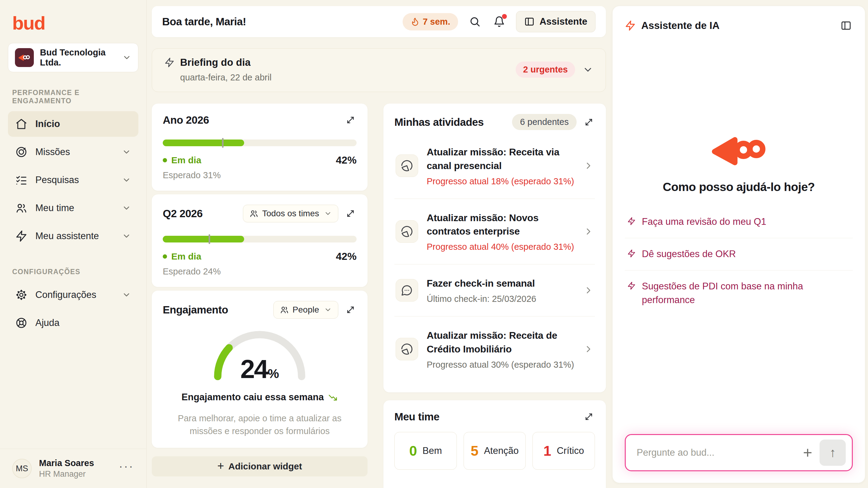  What do you see at coordinates (259, 271) in the screenshot?
I see `expected-label: Esperado 24%` at bounding box center [259, 271].